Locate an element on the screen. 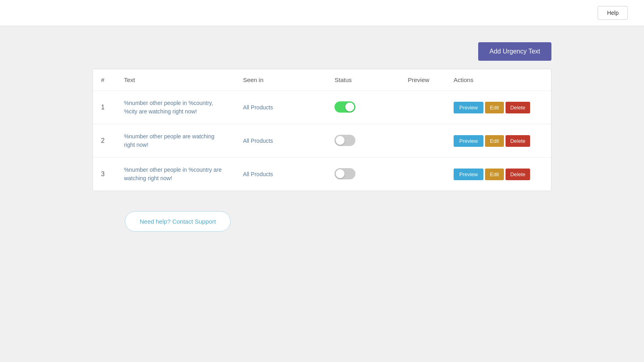  row-text: %number other people are watching right … is located at coordinates (175, 141).